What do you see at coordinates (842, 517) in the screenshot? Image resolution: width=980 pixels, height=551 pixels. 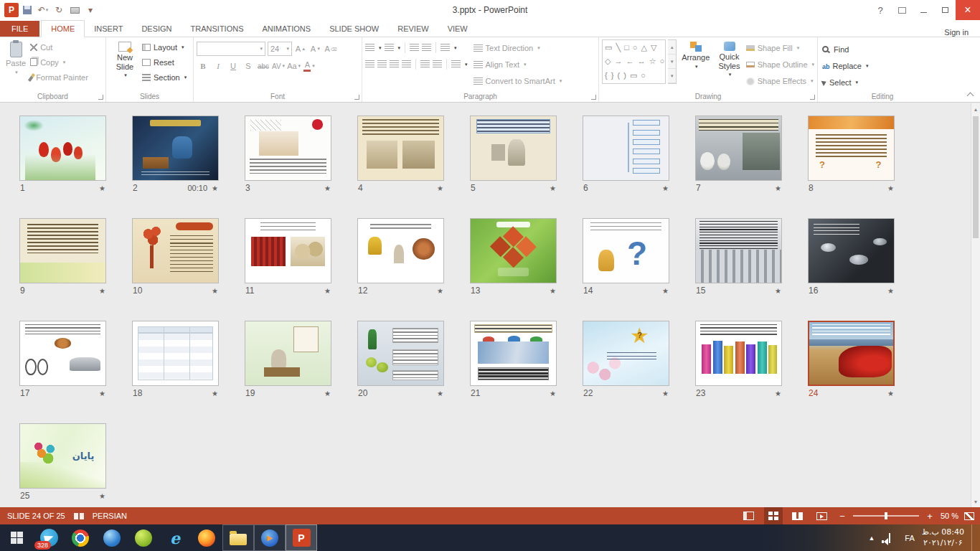 I see `zoom-out-button: −` at bounding box center [842, 517].